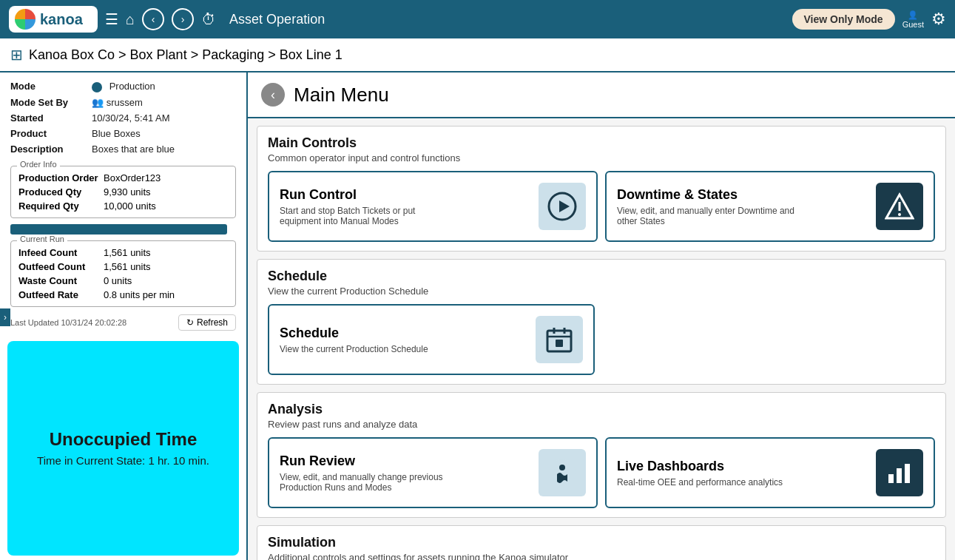  What do you see at coordinates (61, 206) in the screenshot?
I see `required-qty-label: Required Qty` at bounding box center [61, 206].